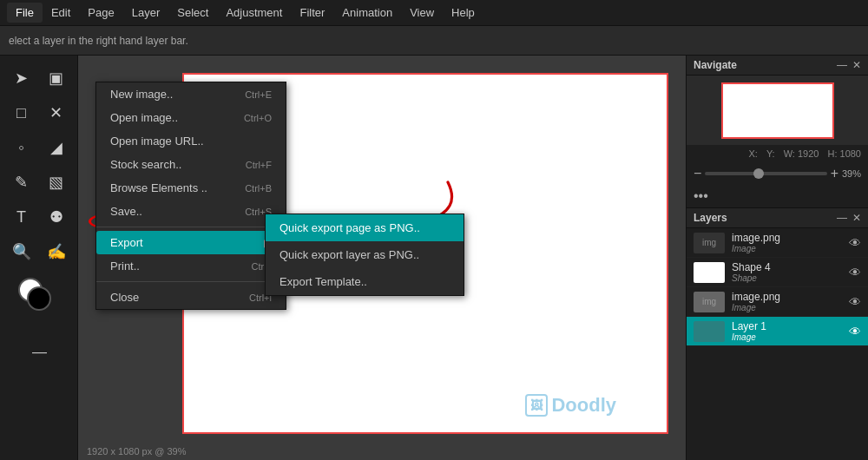  What do you see at coordinates (434, 13) in the screenshot?
I see `menubar: File Edit Page Layer Select Adjustment F…` at bounding box center [434, 13].